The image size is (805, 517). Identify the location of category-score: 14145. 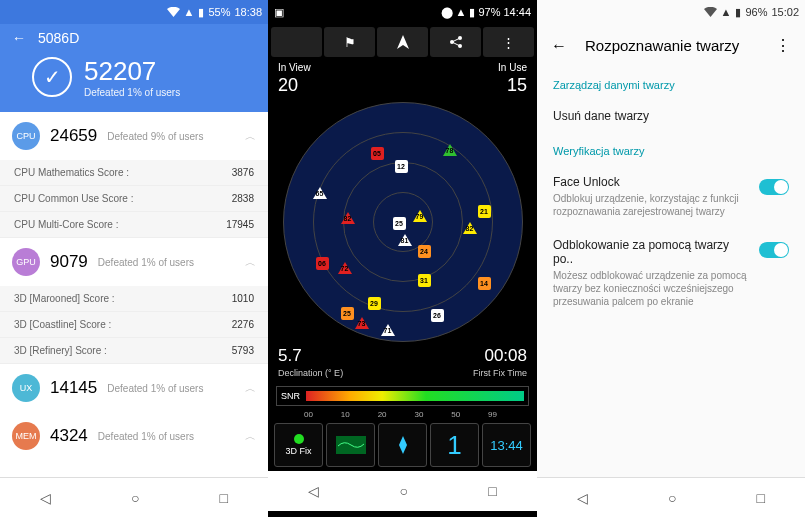
(74, 388).